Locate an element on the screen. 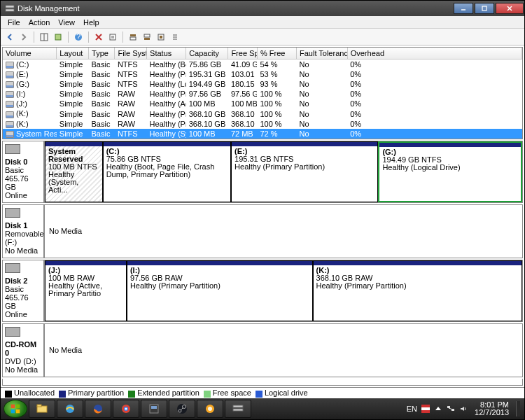  partition: (K:)368.10 GB RAWHealthy (Primary Partit… is located at coordinates (417, 291).